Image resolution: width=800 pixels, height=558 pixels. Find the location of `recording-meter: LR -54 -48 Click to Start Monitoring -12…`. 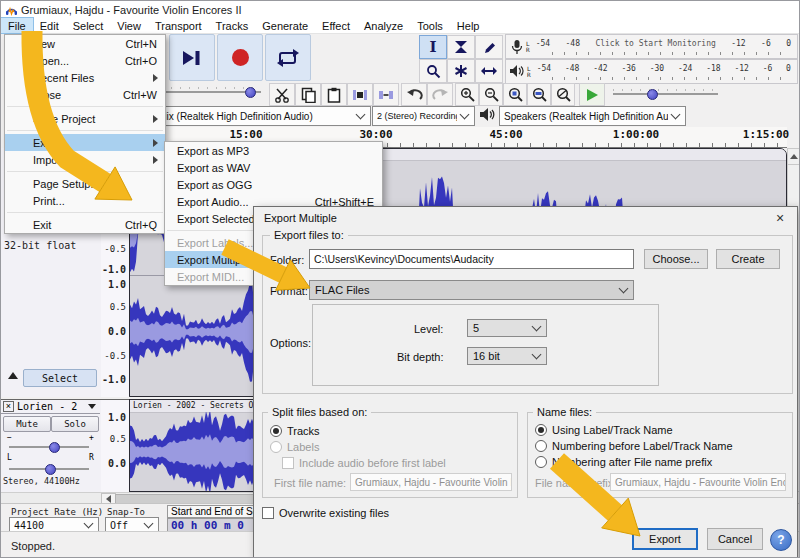

recording-meter: LR -54 -48 Click to Start Monitoring -12… is located at coordinates (652, 46).